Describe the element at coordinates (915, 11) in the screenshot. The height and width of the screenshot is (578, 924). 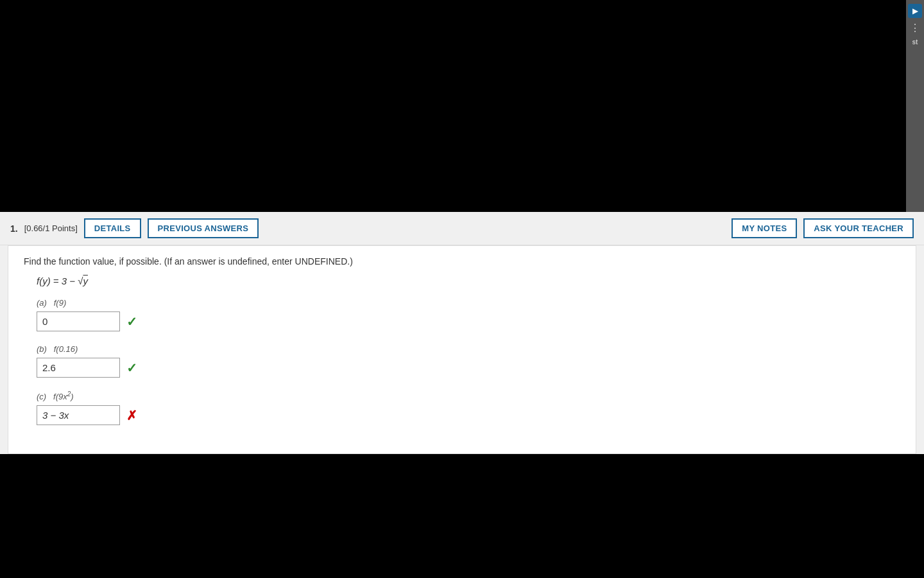
I see `arrow-icon: ▶` at that location.